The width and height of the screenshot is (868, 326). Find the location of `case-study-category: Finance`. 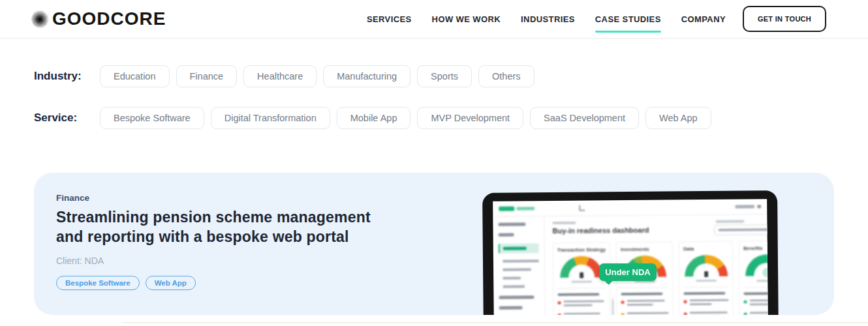

case-study-category: Finance is located at coordinates (73, 198).